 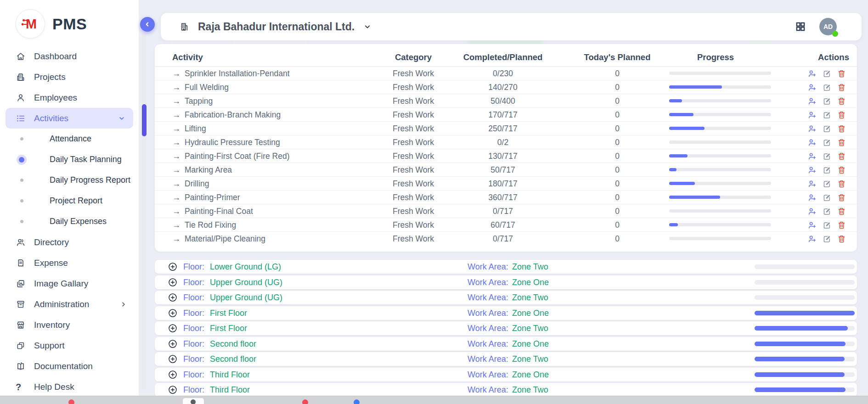 What do you see at coordinates (69, 242) in the screenshot?
I see `sidebar-item-directory: Directory` at bounding box center [69, 242].